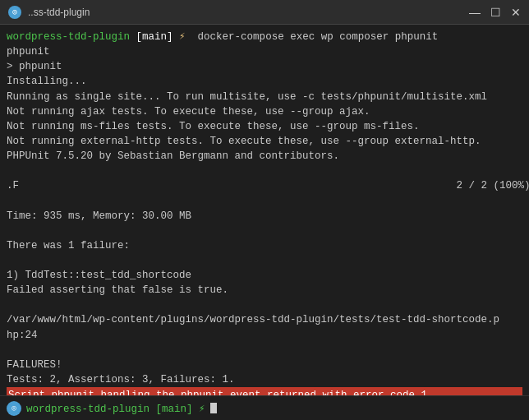 This screenshot has width=529, height=420. I want to click on terminal-line: Tests: 2, Assertions: 3, Failures: 1., so click(264, 380).